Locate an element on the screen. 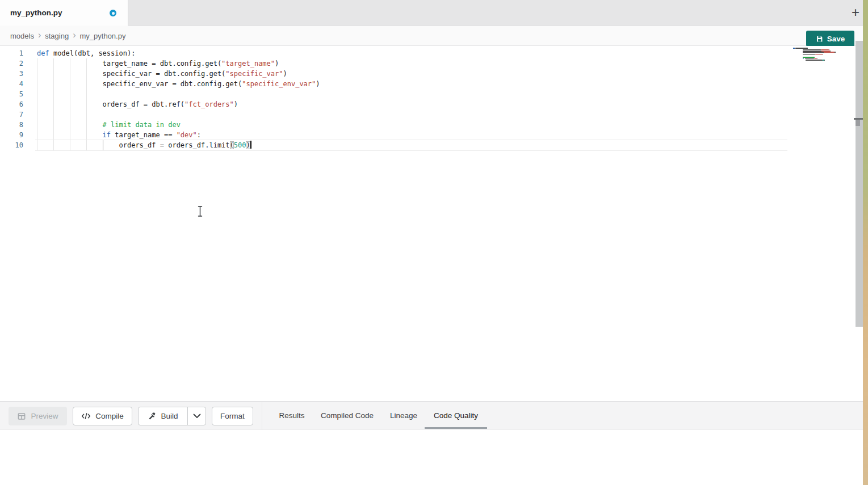  code-line: 4 specific_env_var = dbt.config.get("spe… is located at coordinates (395, 84).